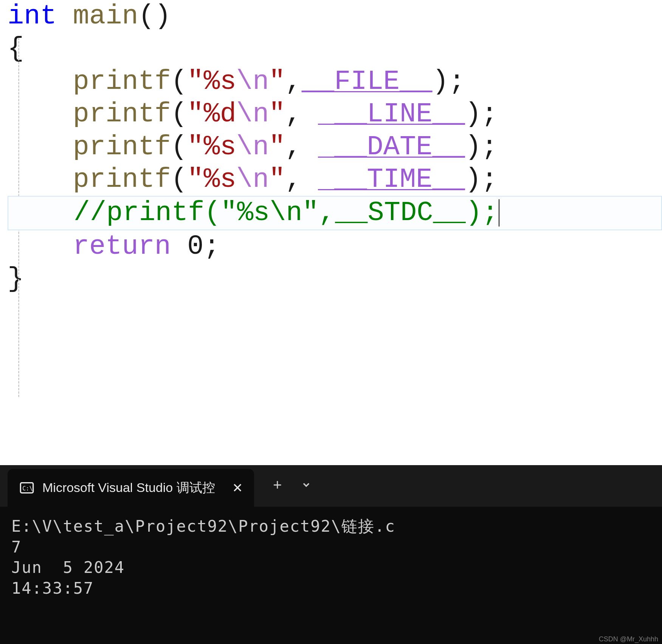 This screenshot has height=644, width=662. I want to click on comment: //printf("%s\n",__STDC__);, so click(286, 213).